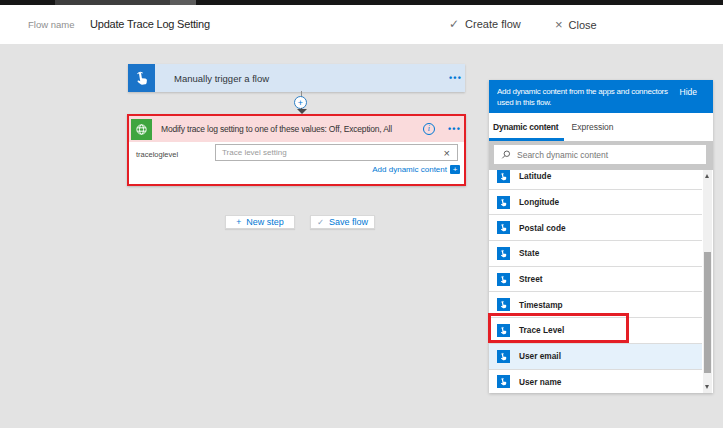 The width and height of the screenshot is (723, 428). Describe the element at coordinates (541, 305) in the screenshot. I see `list-item-label: Timestamp` at that location.